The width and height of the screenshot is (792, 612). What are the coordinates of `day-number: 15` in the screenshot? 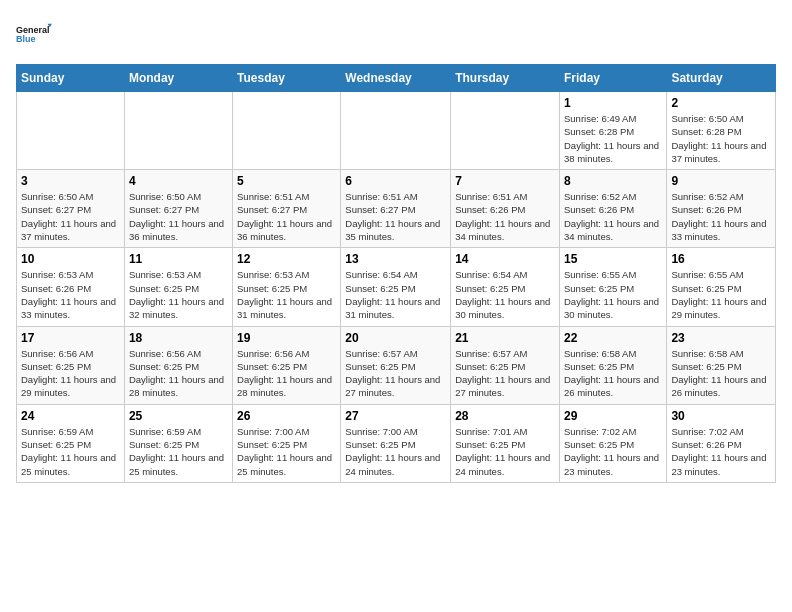 It's located at (613, 259).